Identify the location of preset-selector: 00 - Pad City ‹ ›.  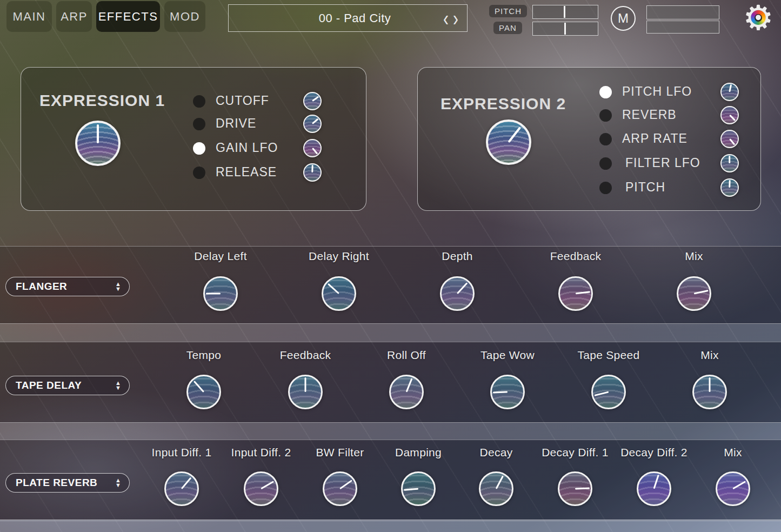
(348, 18).